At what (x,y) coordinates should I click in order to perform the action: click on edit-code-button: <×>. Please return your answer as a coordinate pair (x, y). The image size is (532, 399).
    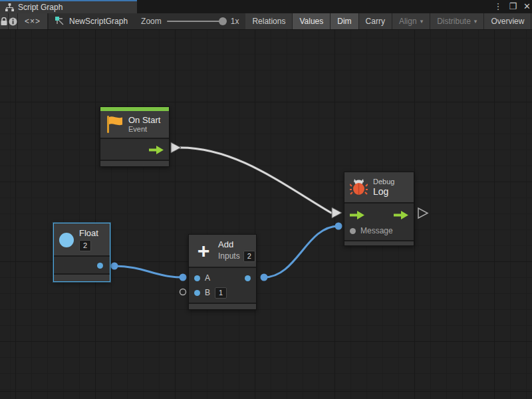
    Looking at the image, I should click on (33, 21).